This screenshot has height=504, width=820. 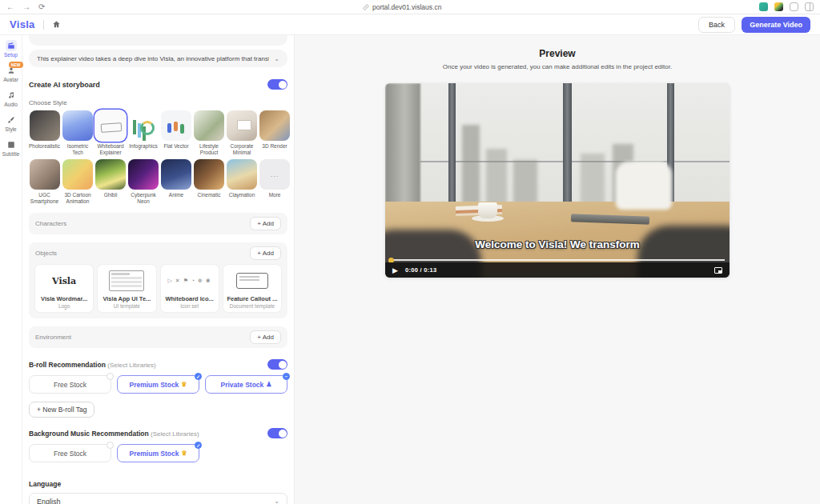 I want to click on browser-forward-icon: →, so click(x=26, y=6).